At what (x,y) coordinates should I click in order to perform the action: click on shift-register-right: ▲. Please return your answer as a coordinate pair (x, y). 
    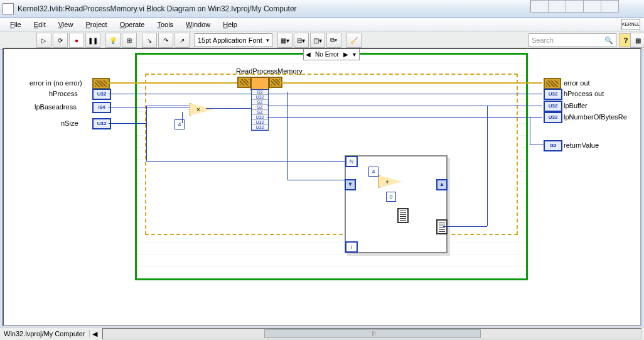
    Looking at the image, I should click on (442, 185).